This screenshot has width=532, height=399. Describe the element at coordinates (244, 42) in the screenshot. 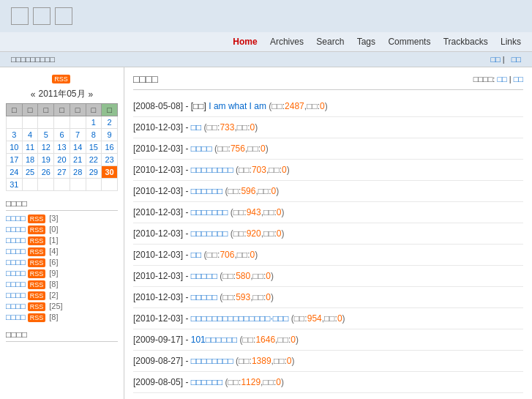

I see `nav-home: Home` at that location.